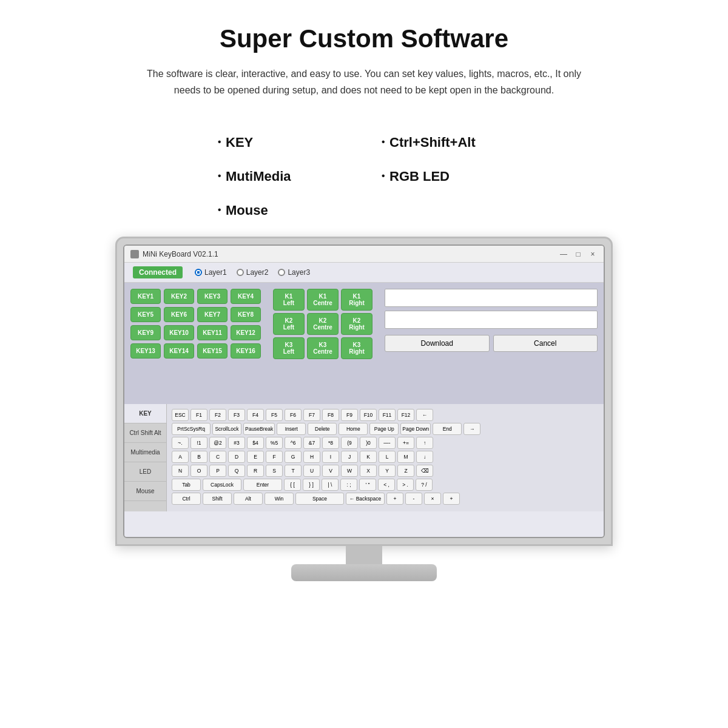  What do you see at coordinates (293, 415) in the screenshot?
I see `key-f6: F6` at bounding box center [293, 415].